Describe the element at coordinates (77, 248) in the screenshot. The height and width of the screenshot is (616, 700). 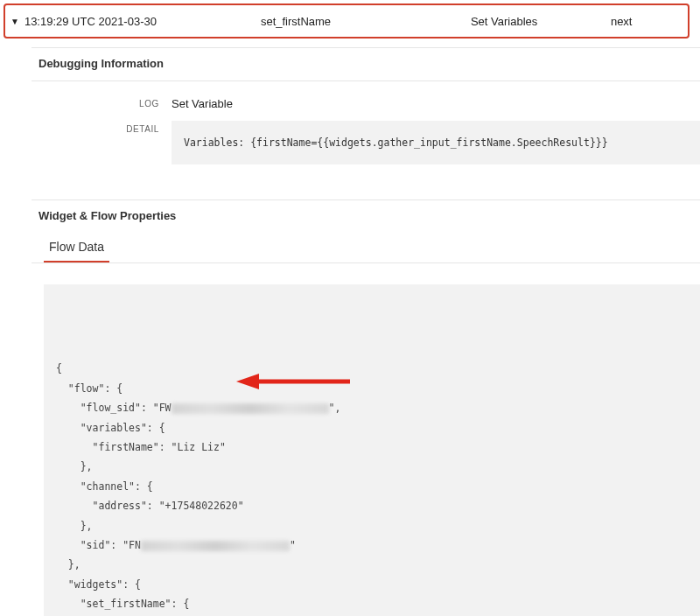
I see `tab-flow-data: Flow Data` at that location.